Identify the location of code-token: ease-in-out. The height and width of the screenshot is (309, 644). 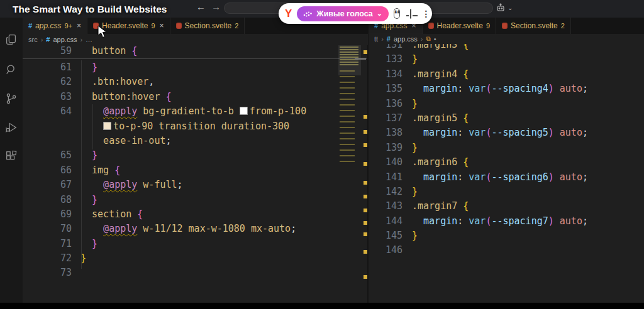
(135, 141).